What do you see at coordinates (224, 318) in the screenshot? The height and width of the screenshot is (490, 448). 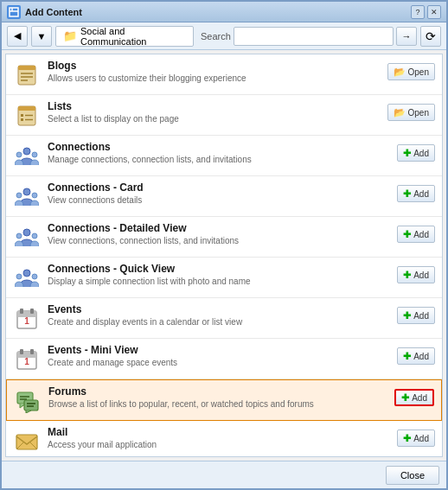 I see `list-item: 1 EventsCreate and display events in a c…` at bounding box center [224, 318].